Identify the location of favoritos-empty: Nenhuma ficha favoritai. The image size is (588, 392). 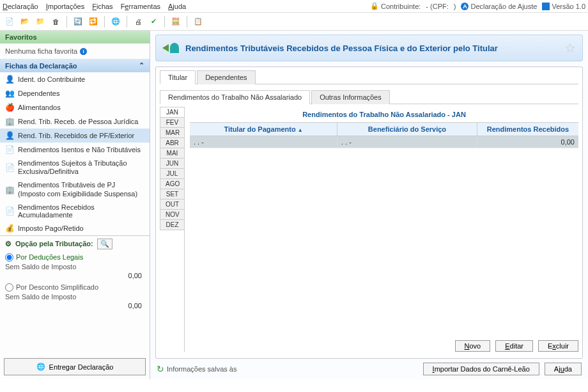
(75, 51).